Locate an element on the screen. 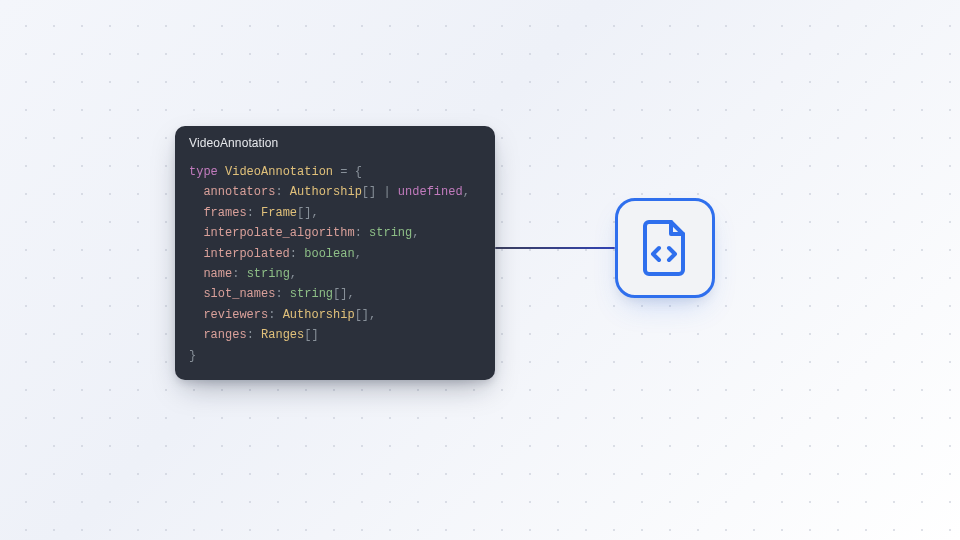 Image resolution: width=960 pixels, height=540 pixels. code-file-icon is located at coordinates (665, 248).